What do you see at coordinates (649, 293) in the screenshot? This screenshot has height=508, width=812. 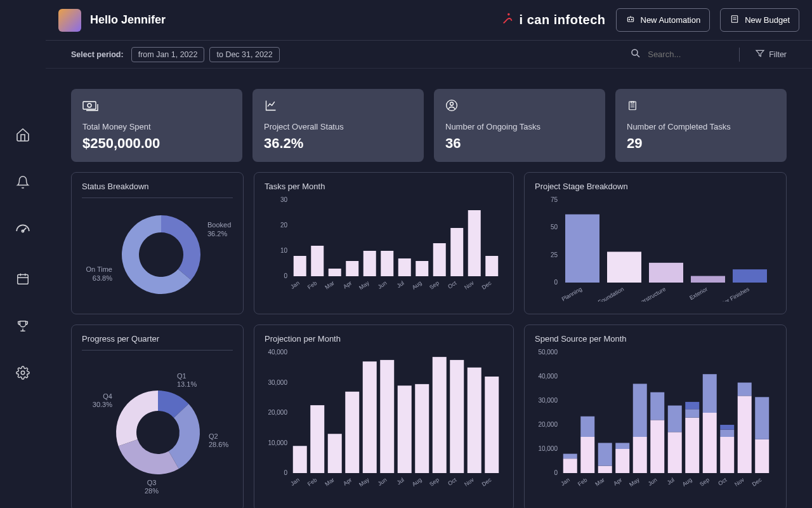 I see `svg-text: Superstructure` at bounding box center [649, 293].